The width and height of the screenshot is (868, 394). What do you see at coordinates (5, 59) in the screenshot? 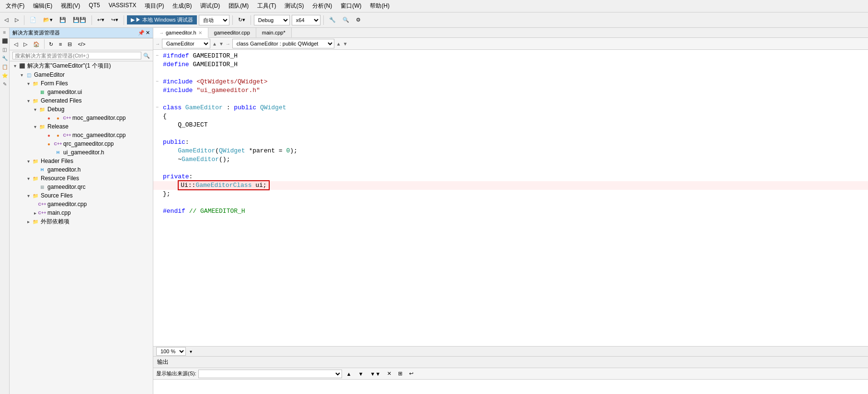
I see `side-icon-4: 🔧` at bounding box center [5, 59].